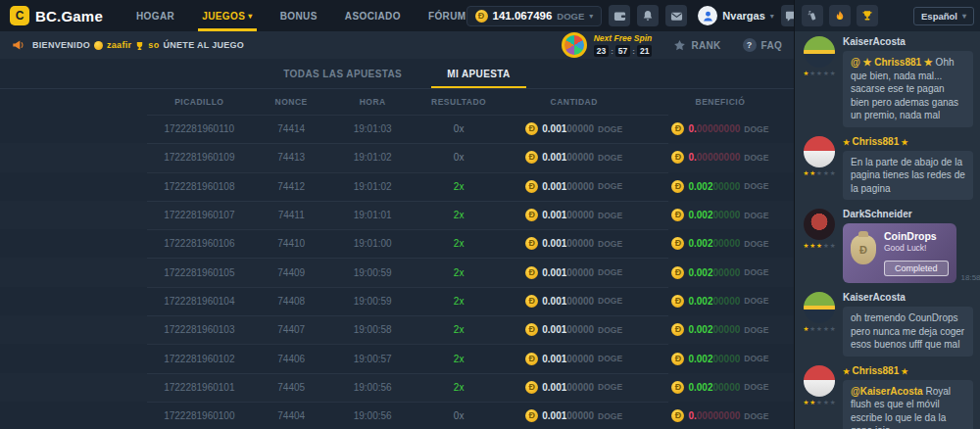  I want to click on name-star-icon: ★, so click(847, 372).